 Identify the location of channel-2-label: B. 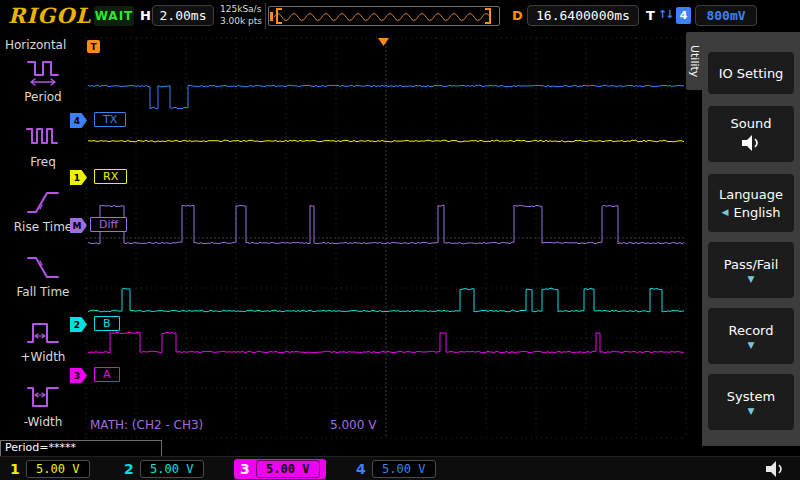
(107, 324).